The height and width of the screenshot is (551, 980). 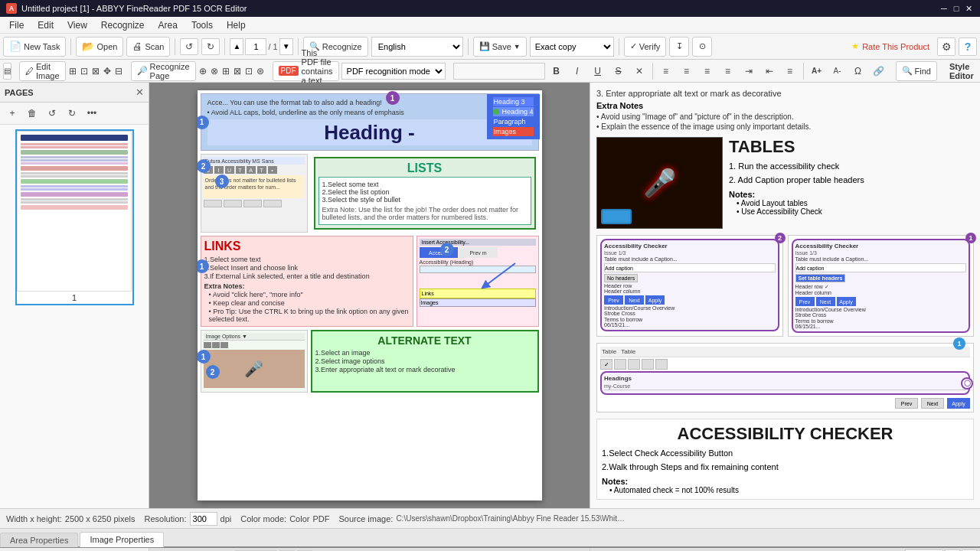 I want to click on heading-dropdown: Heading 3 Heading 4 Paragraph Images, so click(x=513, y=116).